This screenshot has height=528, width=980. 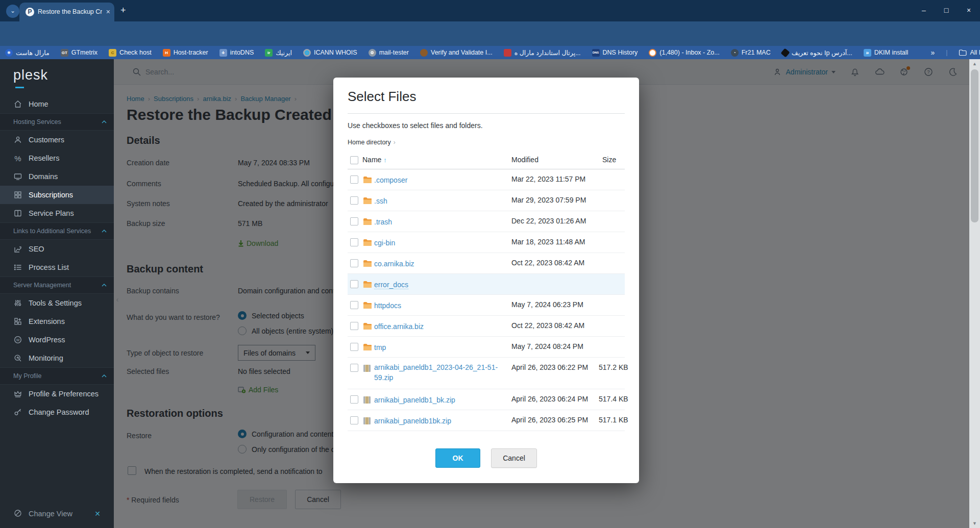 What do you see at coordinates (975, 64) in the screenshot?
I see `scroll-up-arrow: ▲` at bounding box center [975, 64].